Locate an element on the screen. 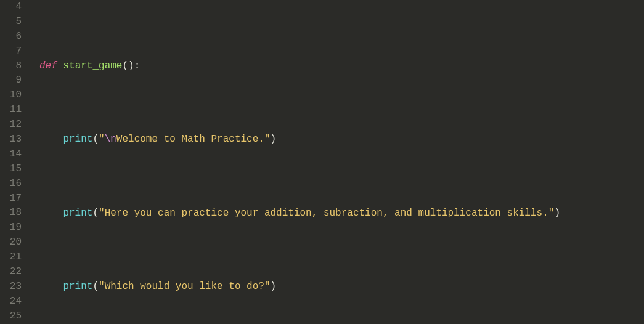 Image resolution: width=644 pixels, height=324 pixels. line-number: 20 is located at coordinates (15, 243).